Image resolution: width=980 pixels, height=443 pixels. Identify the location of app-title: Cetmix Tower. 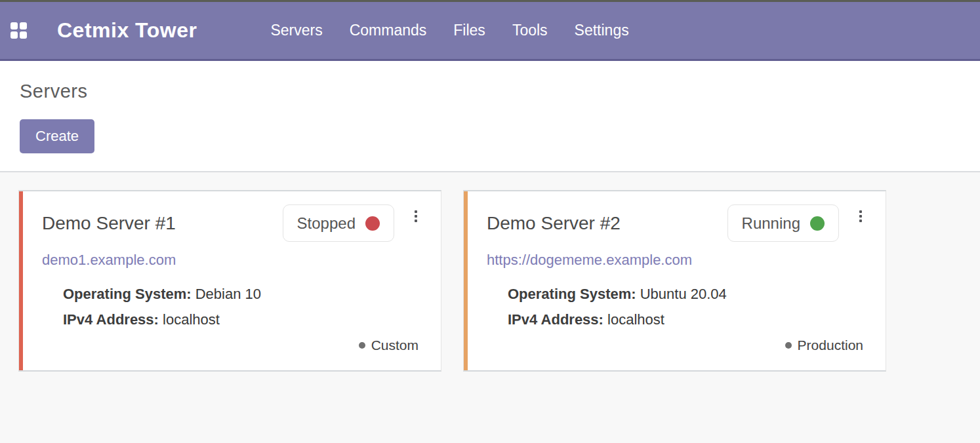
(127, 30).